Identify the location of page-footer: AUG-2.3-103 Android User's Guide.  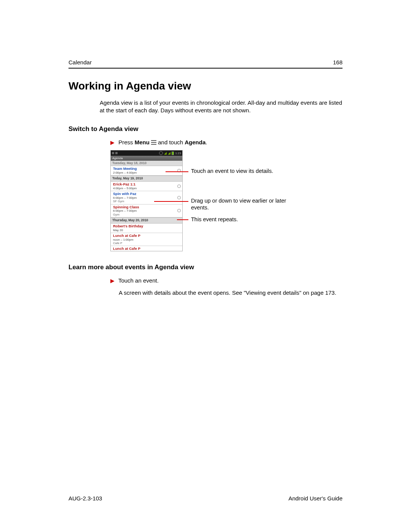
(206, 498).